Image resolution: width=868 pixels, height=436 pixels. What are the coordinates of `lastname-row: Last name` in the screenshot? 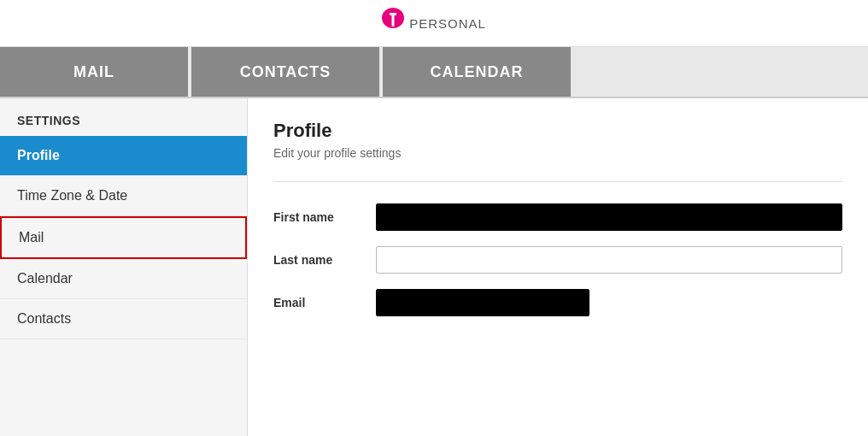 It's located at (558, 260).